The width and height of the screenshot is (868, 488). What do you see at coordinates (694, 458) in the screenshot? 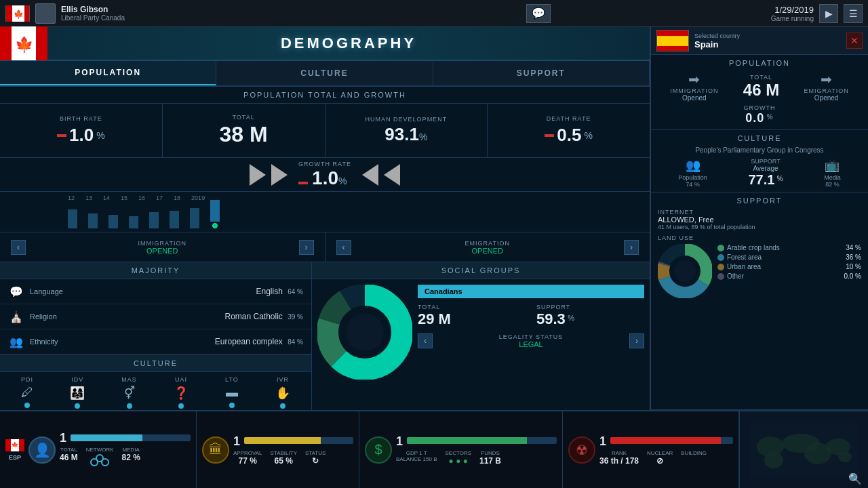
I see `bottom-building-stat: BUILDING` at bounding box center [694, 458].